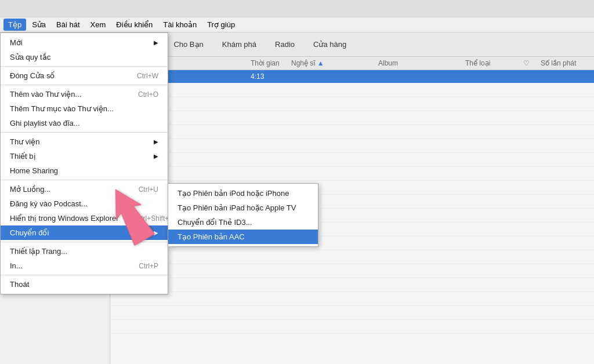  Describe the element at coordinates (84, 252) in the screenshot. I see `menu-item-thiet-lap-trang: Thiết lập Trang...` at that location.